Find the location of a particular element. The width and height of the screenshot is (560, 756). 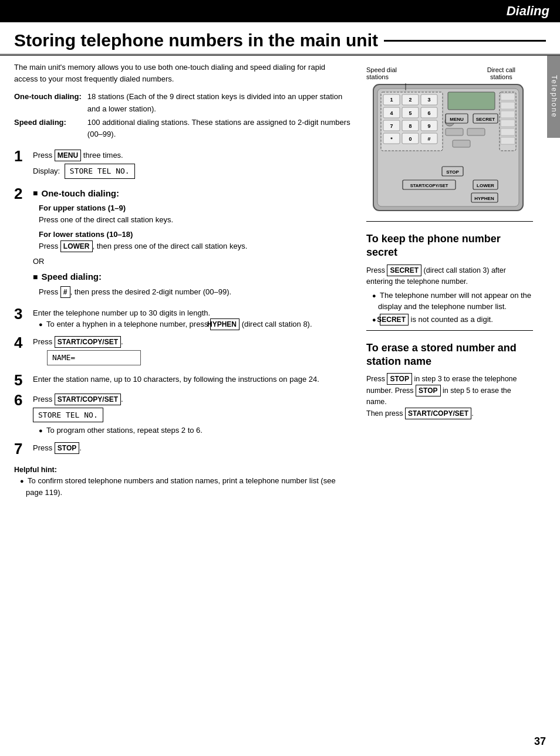

svg-text: HYPHEN is located at coordinates (484, 198).